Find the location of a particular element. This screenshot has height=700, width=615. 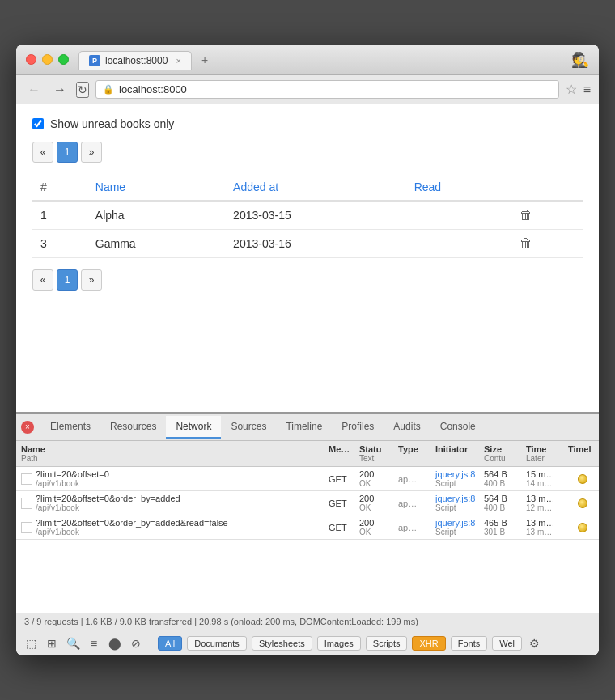

inspect-icon: ⬚ is located at coordinates (31, 643).